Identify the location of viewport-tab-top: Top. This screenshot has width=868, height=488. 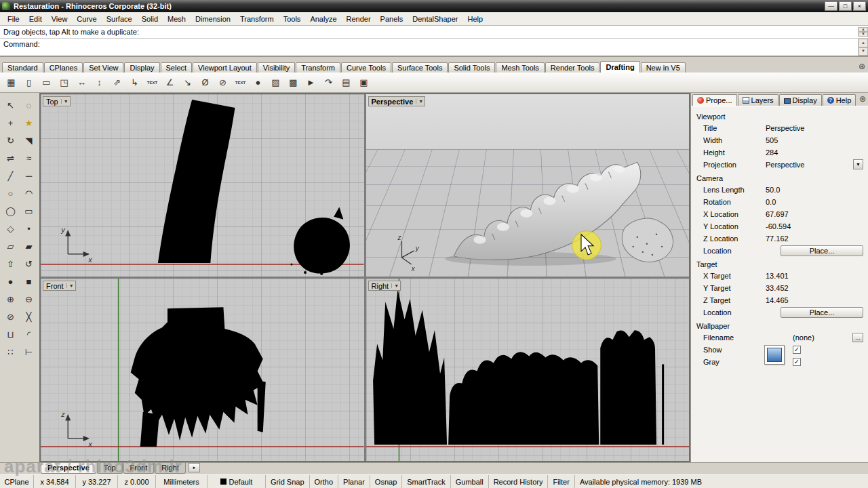
(110, 468).